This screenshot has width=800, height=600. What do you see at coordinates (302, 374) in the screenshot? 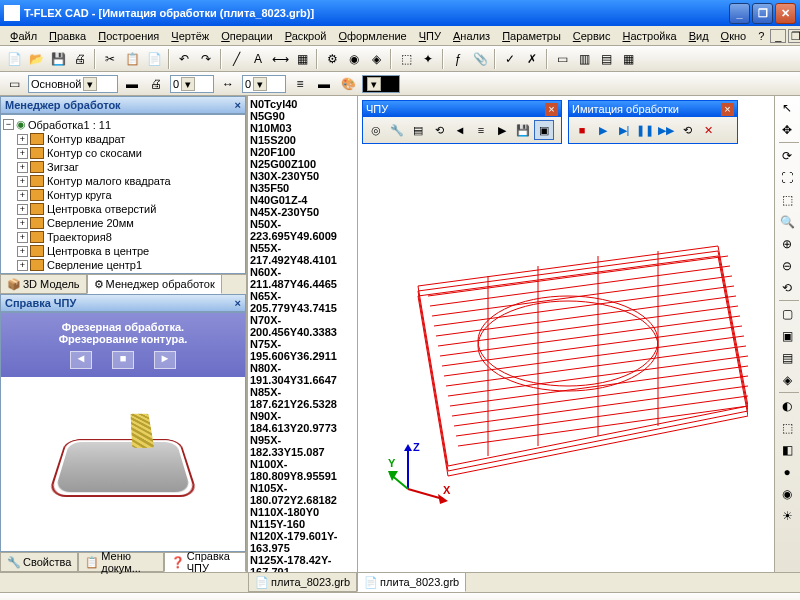
I see `nc-line: N80X-191.304Y31.6647` at bounding box center [302, 374].